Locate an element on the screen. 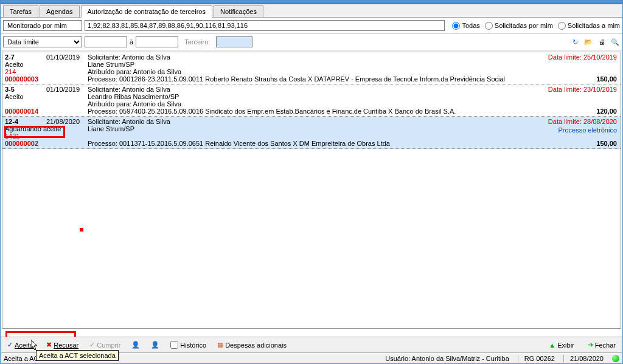 This screenshot has height=364, width=623. row-id: 3-5 is located at coordinates (26, 89).